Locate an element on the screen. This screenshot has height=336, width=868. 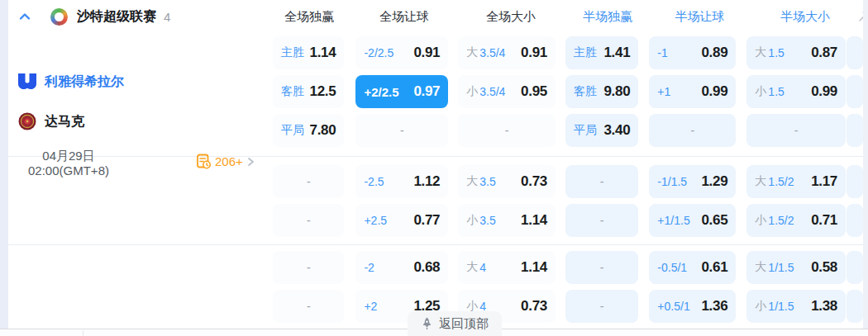
home-team-row: 利雅得希拉尔 is located at coordinates (70, 83).